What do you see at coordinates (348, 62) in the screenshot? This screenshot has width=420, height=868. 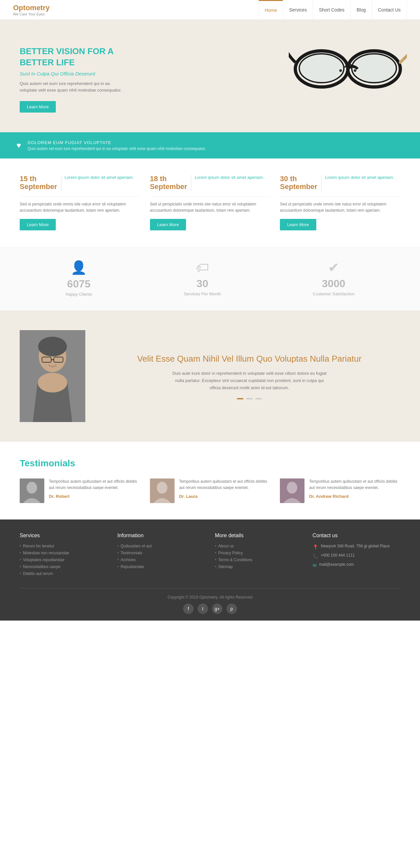 I see `glasses-svg` at bounding box center [348, 62].